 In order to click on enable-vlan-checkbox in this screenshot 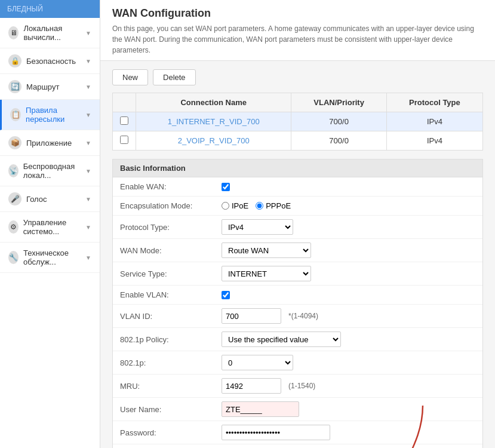, I will do `click(226, 295)`.